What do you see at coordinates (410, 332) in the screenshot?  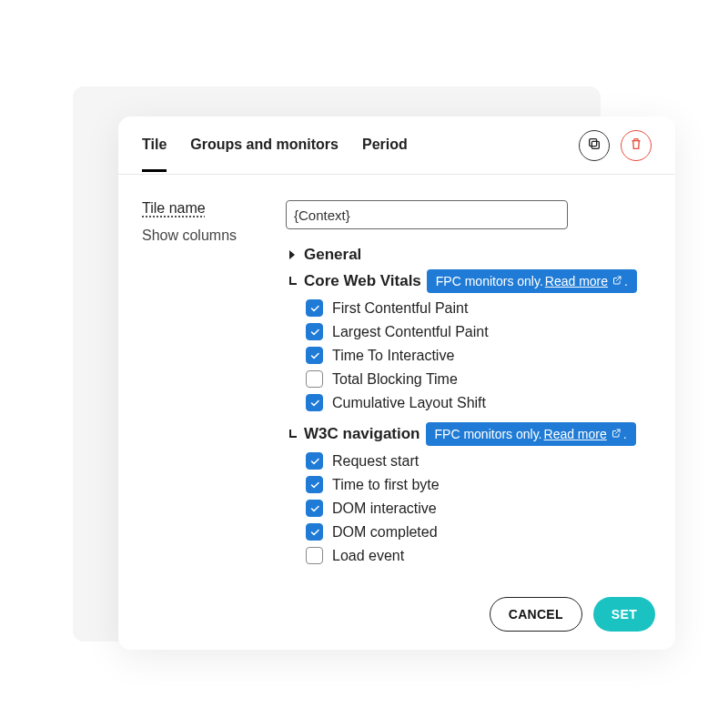 I see `checkbox-label: Largest Contentful Paint` at bounding box center [410, 332].